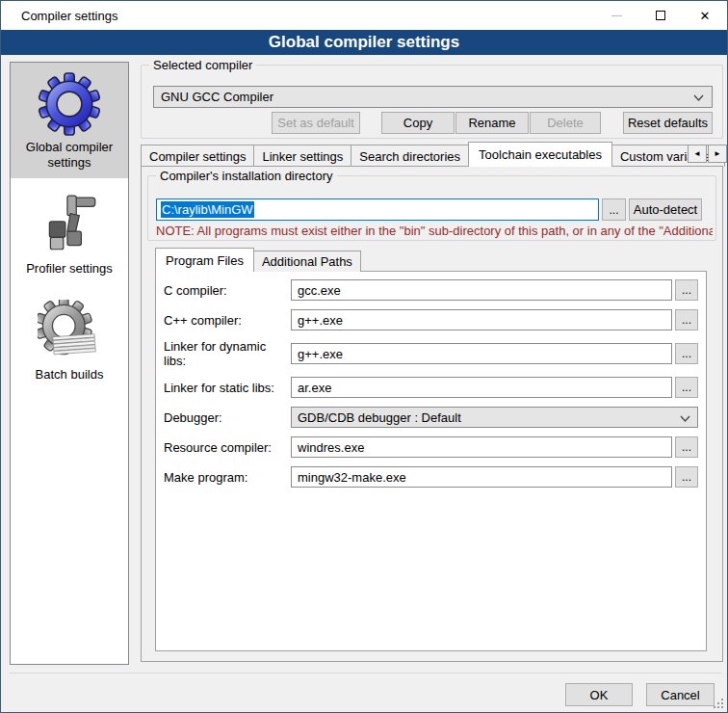  I want to click on resource-compiler-row: Resource compiler: windres.exe ..., so click(431, 447).